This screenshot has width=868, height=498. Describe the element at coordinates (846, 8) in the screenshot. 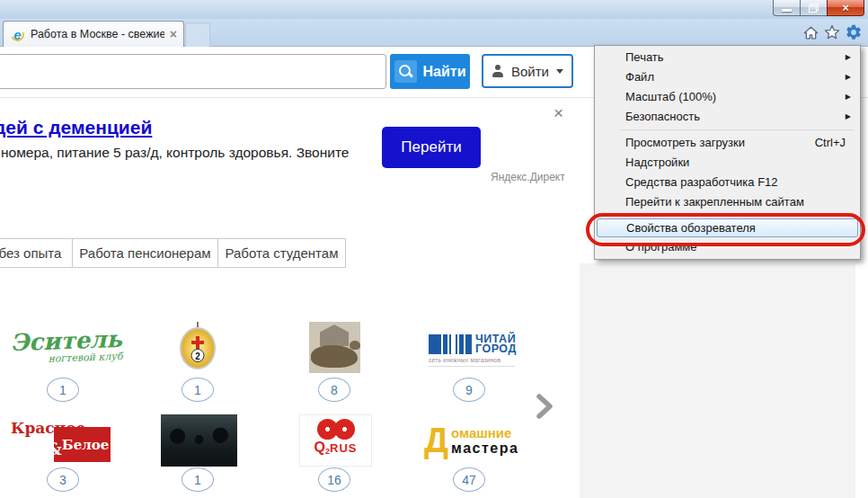

I see `close-window-button: ×` at that location.